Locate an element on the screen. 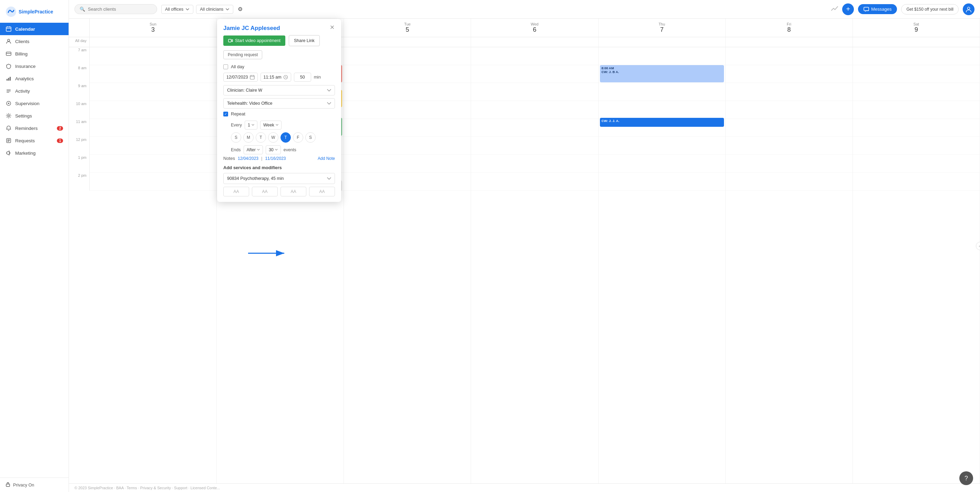 The image size is (980, 492). ends-num-value: 30 is located at coordinates (271, 150).